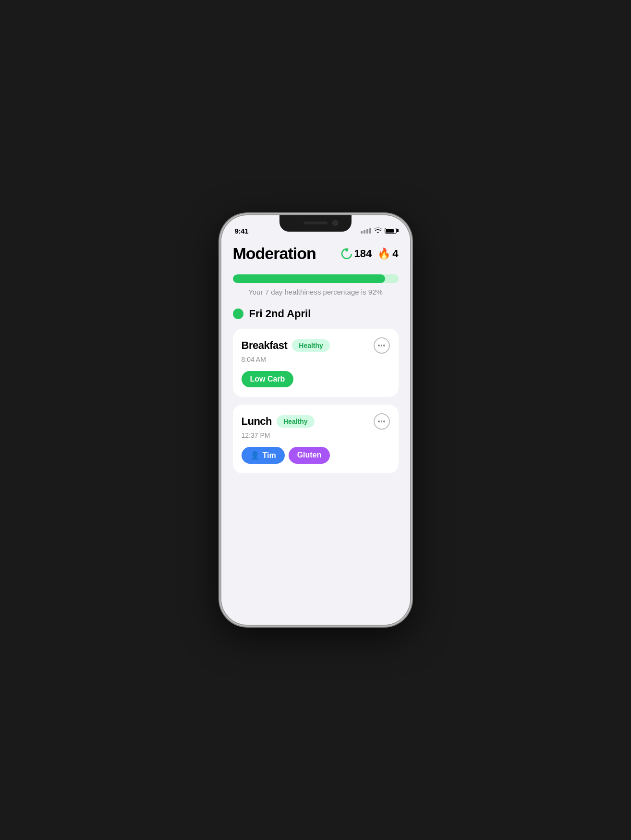 This screenshot has height=840, width=631. Describe the element at coordinates (311, 346) in the screenshot. I see `breakfast-badge: Healthy` at that location.